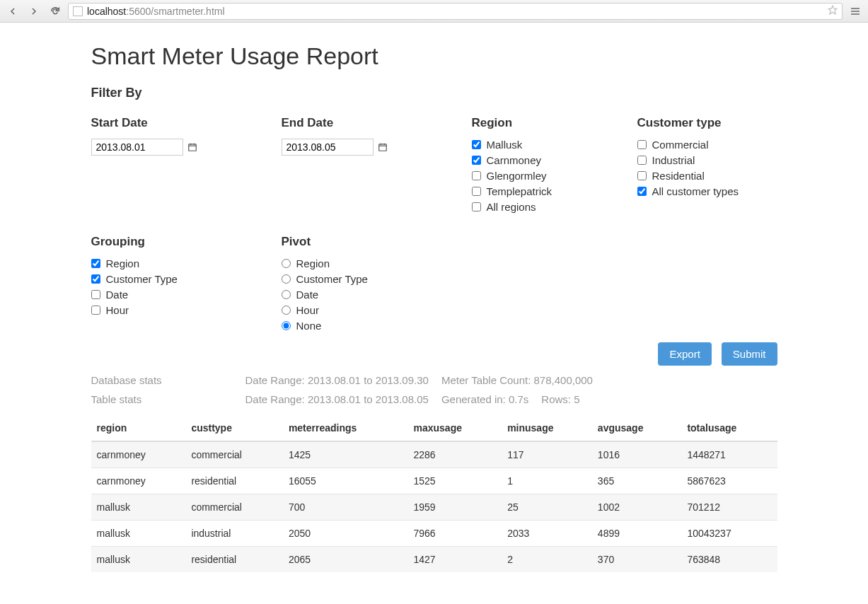  What do you see at coordinates (345, 508) in the screenshot?
I see `table-cell: 700` at bounding box center [345, 508].